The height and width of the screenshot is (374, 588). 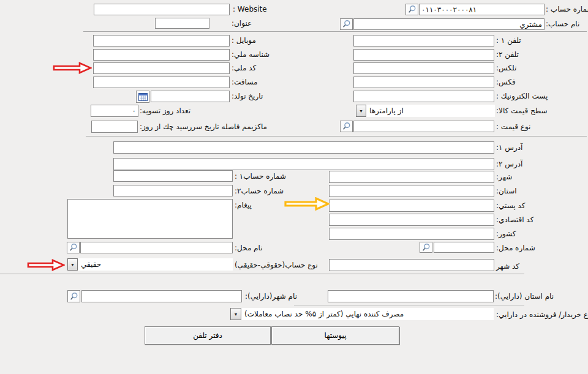 I want to click on place-name-input, so click(x=157, y=247).